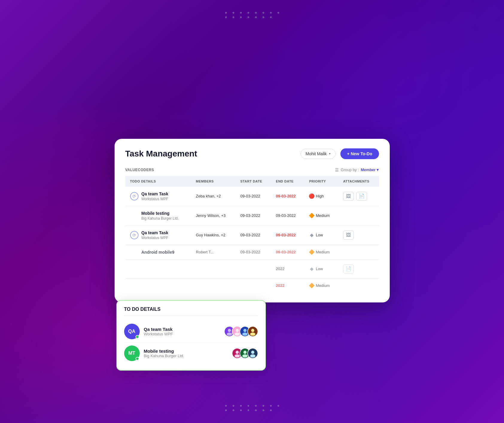 The image size is (504, 423). Describe the element at coordinates (214, 285) in the screenshot. I see `members-cell` at that location.